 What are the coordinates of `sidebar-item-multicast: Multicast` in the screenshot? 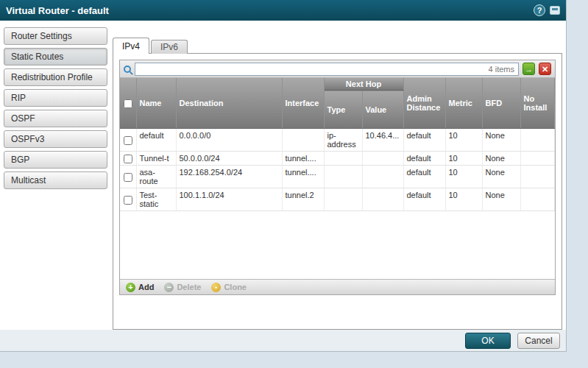 It's located at (56, 180).